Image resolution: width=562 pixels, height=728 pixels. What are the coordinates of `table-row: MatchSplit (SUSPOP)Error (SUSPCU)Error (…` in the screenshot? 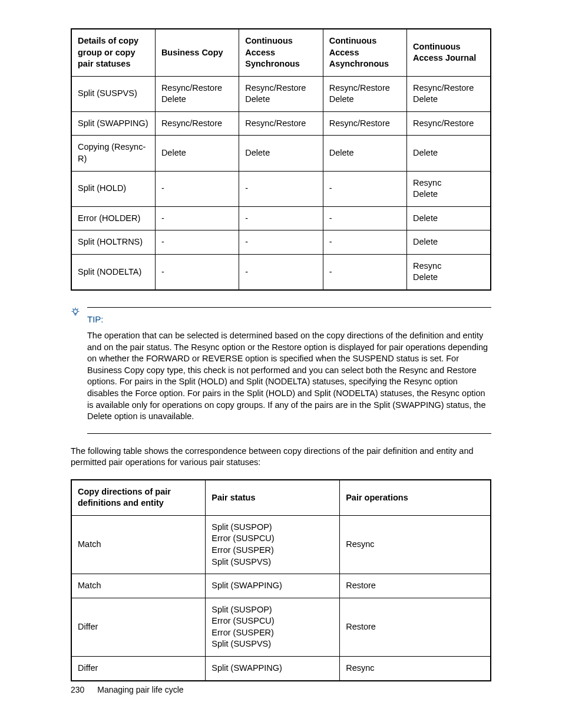 It's located at (281, 545).